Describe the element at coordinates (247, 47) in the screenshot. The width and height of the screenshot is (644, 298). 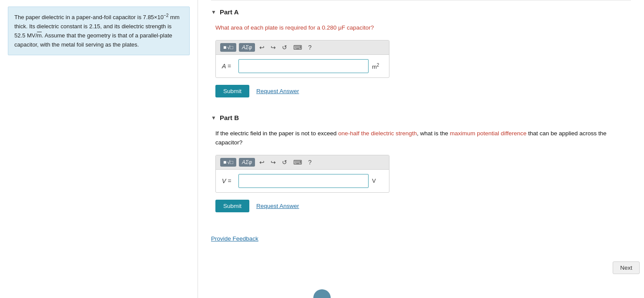
I see `part-a-greek-btn: ΑΣφ` at that location.